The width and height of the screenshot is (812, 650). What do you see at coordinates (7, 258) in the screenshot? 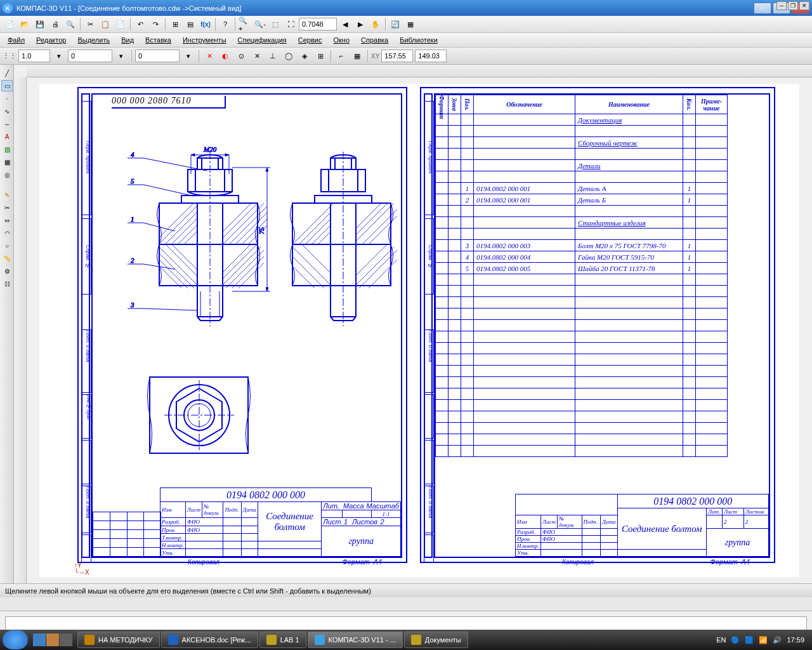
I see `measure-tool-icon: 📏` at bounding box center [7, 258].